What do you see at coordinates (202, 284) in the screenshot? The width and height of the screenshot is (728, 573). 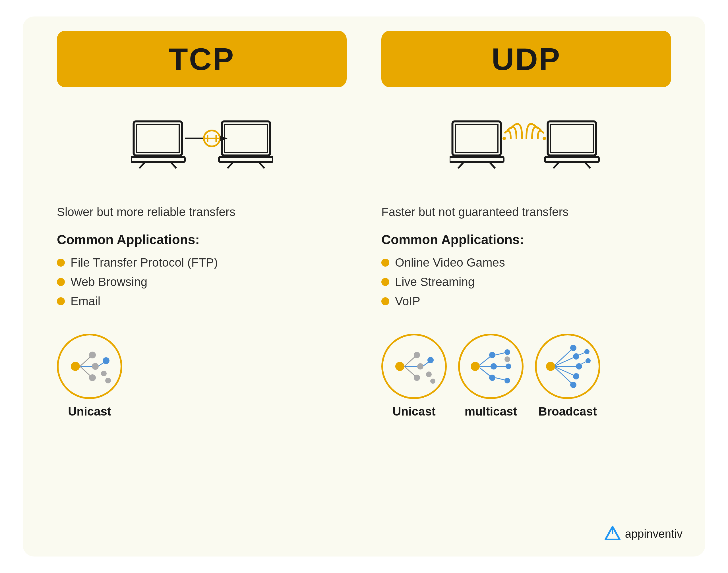 I see `tcp-apps-list: File Transfer Protocol (FTP) Web Browsin…` at bounding box center [202, 284].